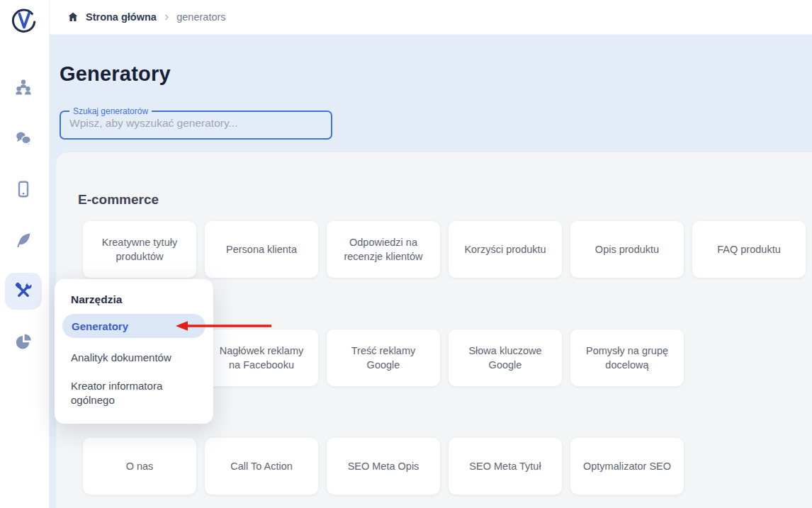  I want to click on menu-item-kreator-informatora: Kreator informatora ogólnego, so click(135, 393).